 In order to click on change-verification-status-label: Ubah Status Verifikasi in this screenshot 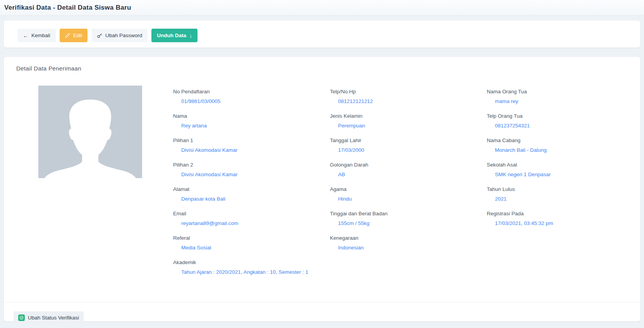, I will do `click(53, 318)`.